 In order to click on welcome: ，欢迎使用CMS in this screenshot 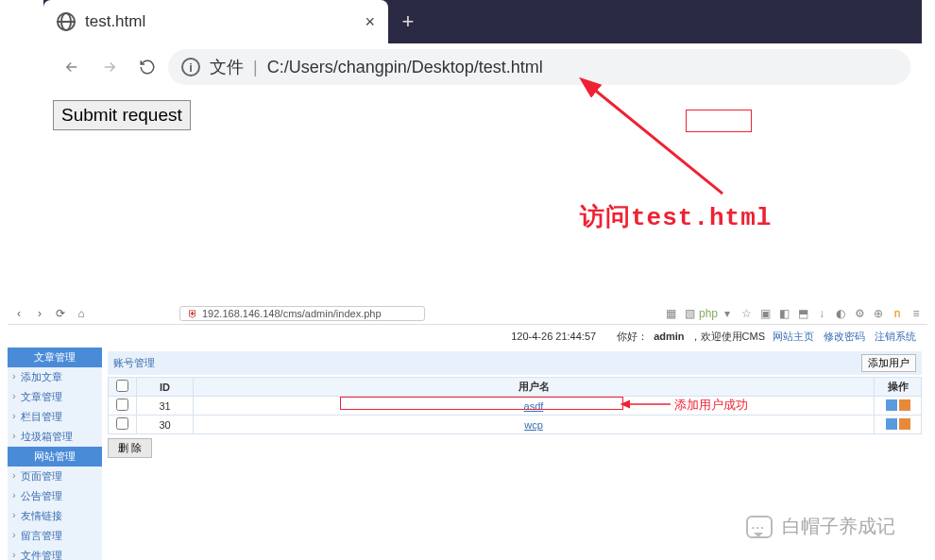, I will do `click(727, 336)`.